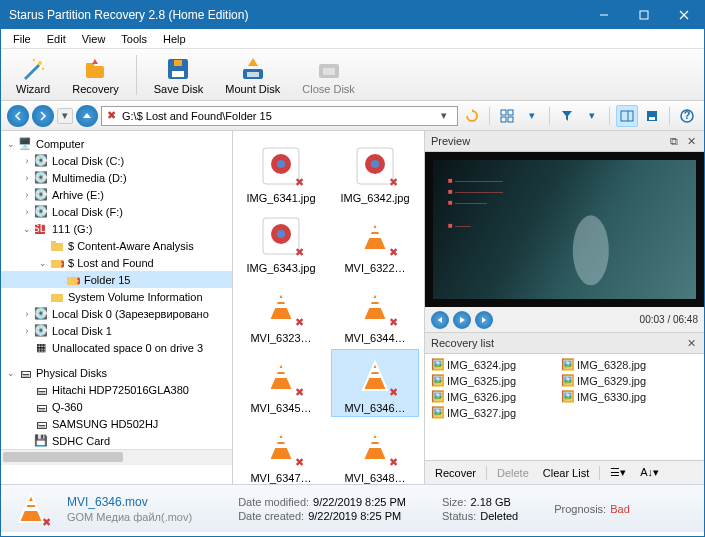 This screenshot has width=705, height=537. What do you see at coordinates (116, 144) in the screenshot?
I see `tree-computer: ⌄🖥️Computer` at bounding box center [116, 144].